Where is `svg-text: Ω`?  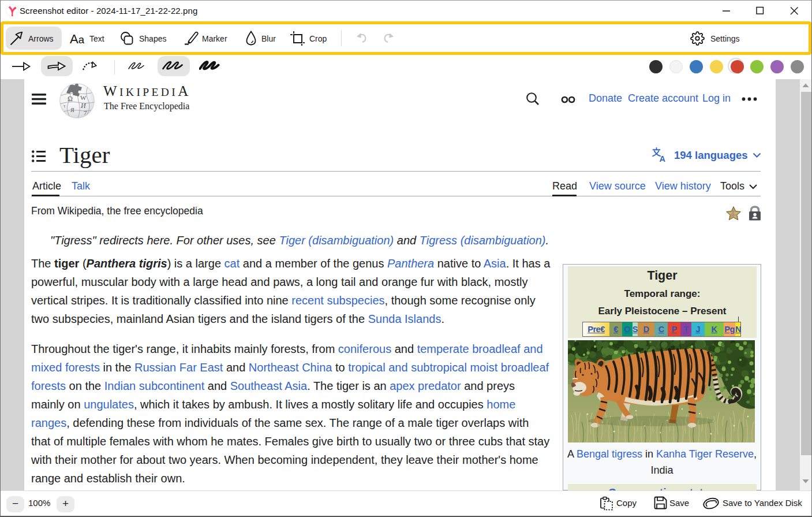 svg-text: Ω is located at coordinates (70, 99).